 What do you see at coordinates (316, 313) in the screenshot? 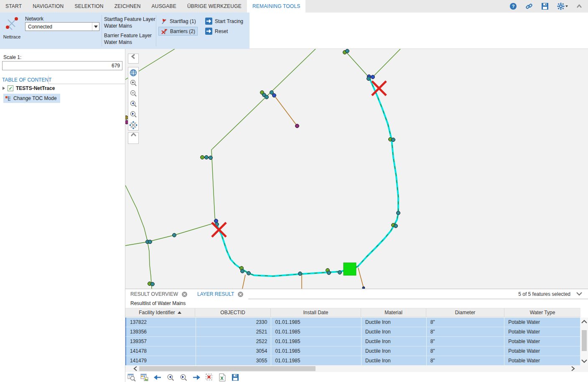
I see `column-header-label: Install Date` at bounding box center [316, 313].